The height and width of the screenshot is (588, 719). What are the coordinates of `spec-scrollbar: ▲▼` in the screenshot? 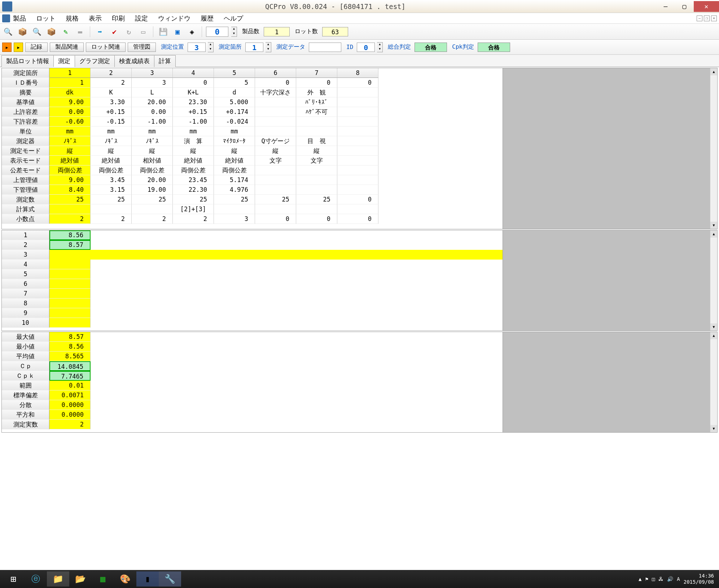 It's located at (714, 149).